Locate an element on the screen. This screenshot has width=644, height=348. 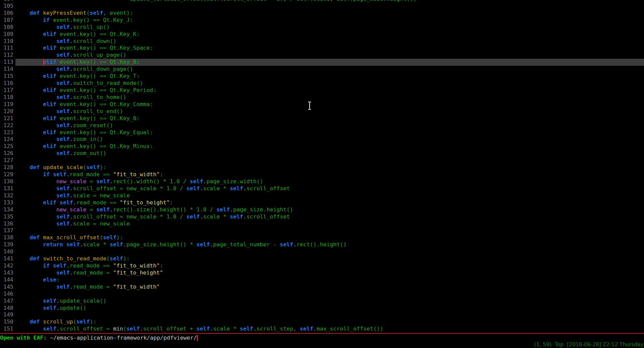
code-token: switch_to_read_mode is located at coordinates (75, 258).